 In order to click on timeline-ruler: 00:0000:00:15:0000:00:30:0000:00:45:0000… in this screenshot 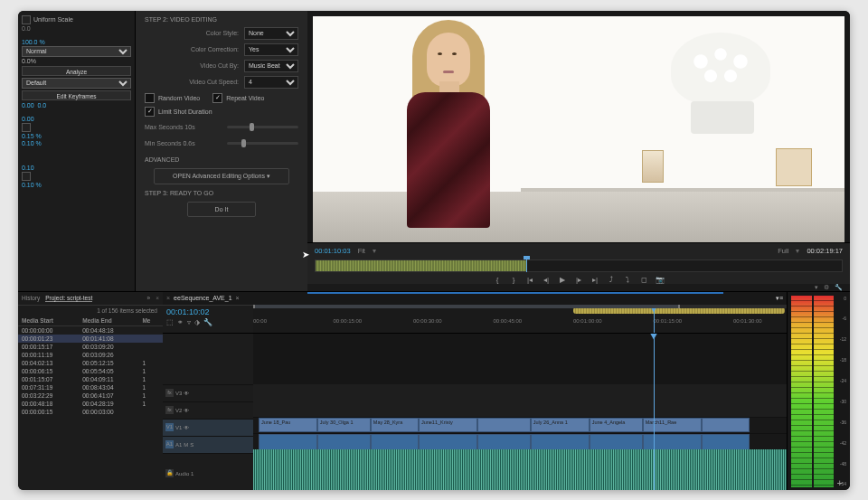, I will do `click(520, 319)`.